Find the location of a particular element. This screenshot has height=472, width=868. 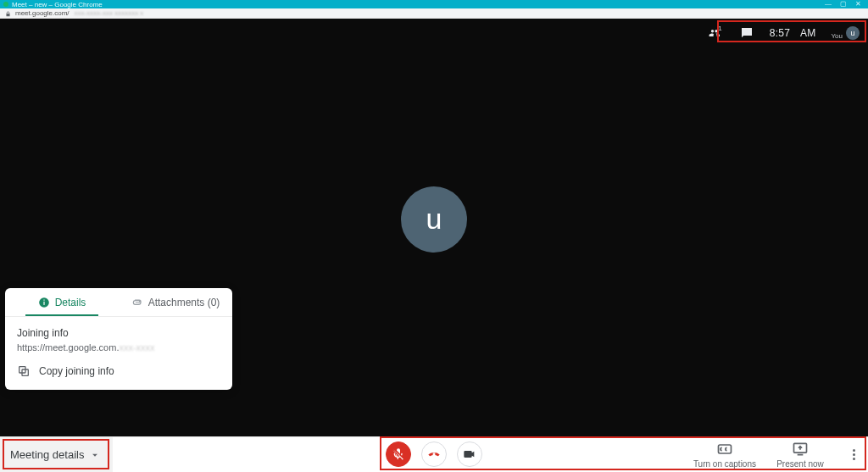

call-controls is located at coordinates (434, 454).